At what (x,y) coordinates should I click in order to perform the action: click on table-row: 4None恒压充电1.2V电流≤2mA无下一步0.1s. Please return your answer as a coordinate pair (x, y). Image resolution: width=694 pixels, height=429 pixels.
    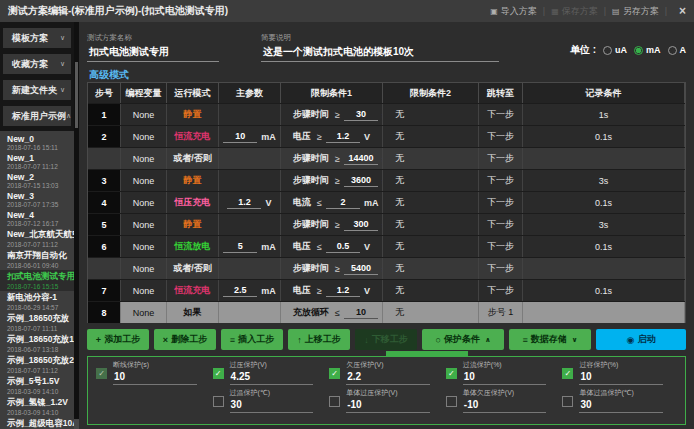
    Looking at the image, I should click on (386, 202).